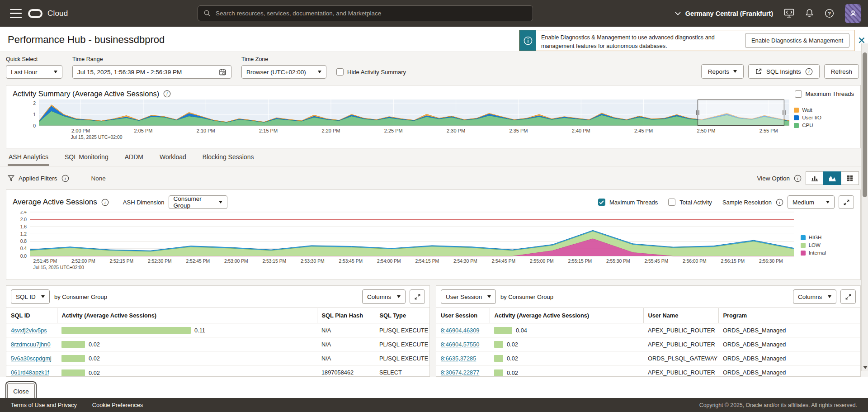 This screenshot has width=868, height=412. What do you see at coordinates (865, 367) in the screenshot?
I see `scrollbar-down-arrow` at bounding box center [865, 367].